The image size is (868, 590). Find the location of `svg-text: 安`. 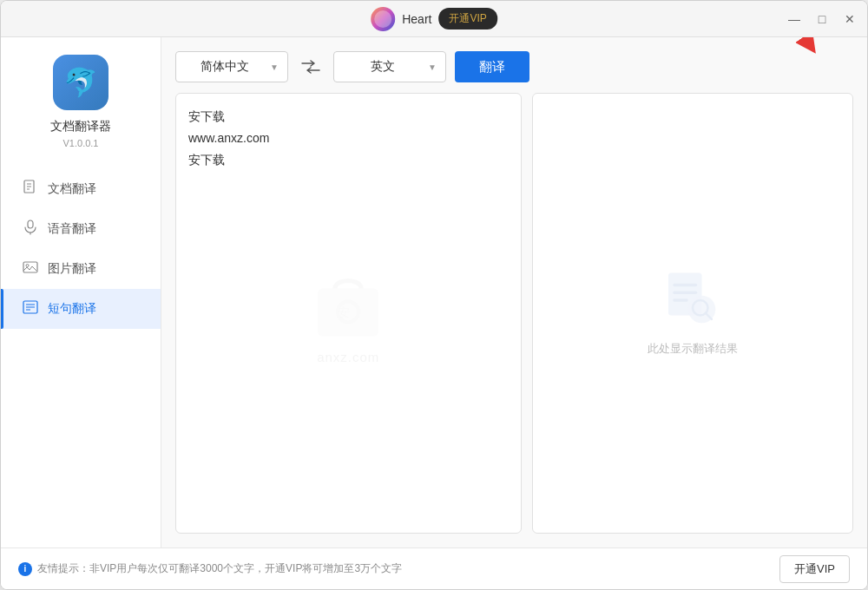

svg-text: 安 is located at coordinates (344, 312).